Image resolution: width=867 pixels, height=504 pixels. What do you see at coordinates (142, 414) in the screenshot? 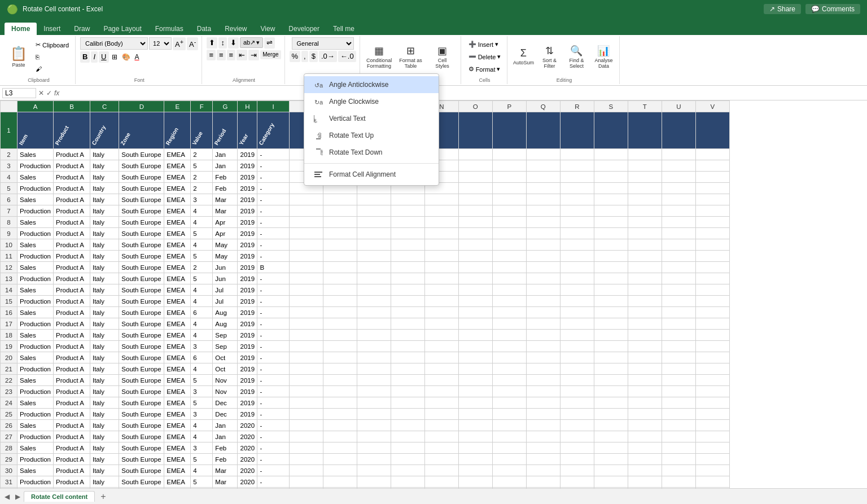
I see `cell-D25: South Europe` at bounding box center [142, 414].